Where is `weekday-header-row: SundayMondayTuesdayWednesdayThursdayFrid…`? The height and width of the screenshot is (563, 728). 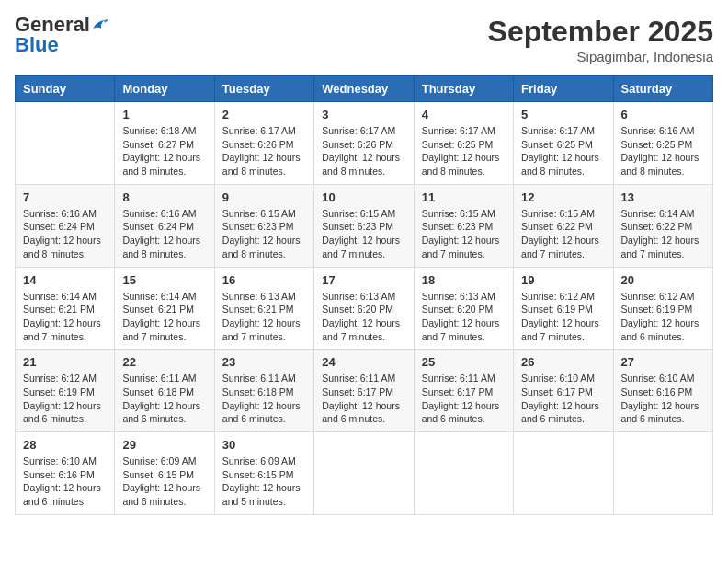 weekday-header-row: SundayMondayTuesdayWednesdayThursdayFrid… is located at coordinates (364, 89).